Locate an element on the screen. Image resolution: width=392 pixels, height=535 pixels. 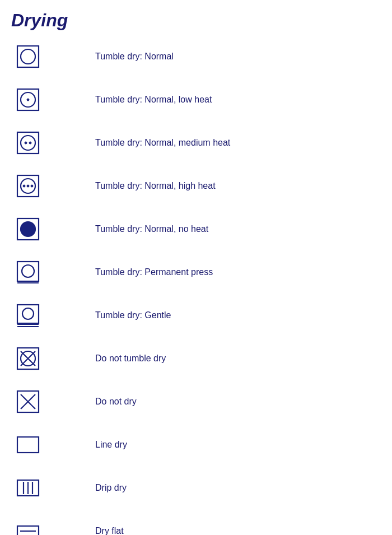
tumble-dry-permanent-label: Tumble dry: Permanent press is located at coordinates (154, 272).